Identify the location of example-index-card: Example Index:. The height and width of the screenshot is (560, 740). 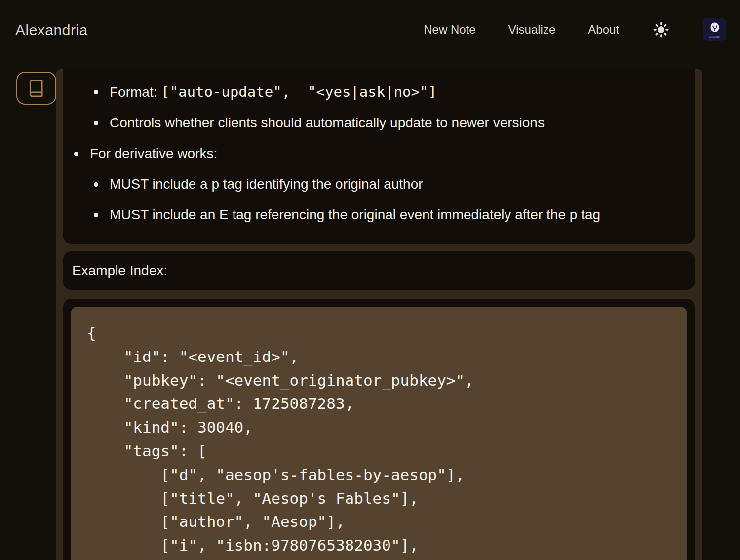
(379, 271).